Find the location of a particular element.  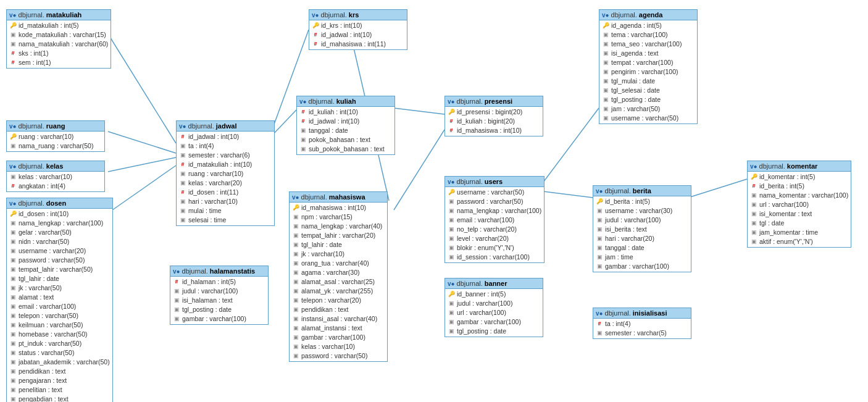

table-dosen: v●dbjurnal.dosen🔑id_dosen : int(10)▣nama… is located at coordinates (59, 300).